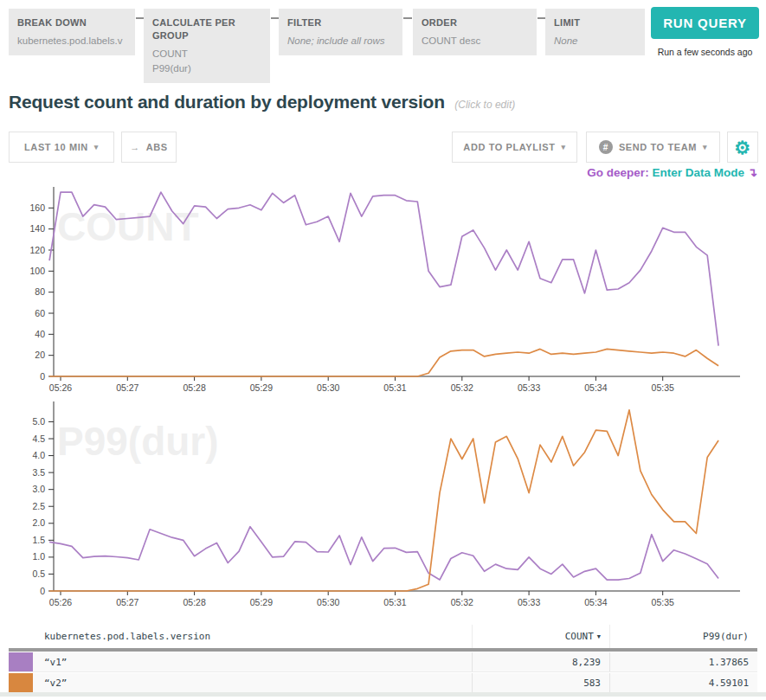 The width and height of the screenshot is (766, 700). Describe the element at coordinates (207, 29) in the screenshot. I see `calculate-label: CALCULATE PER GROUP` at that location.